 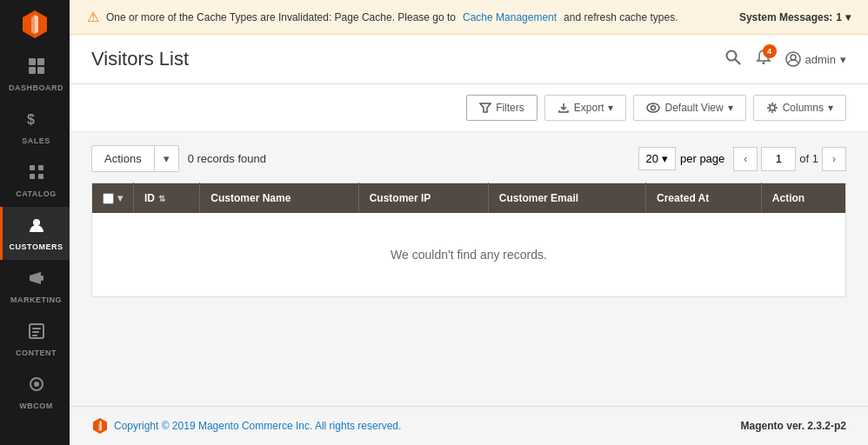 I want to click on default-view-button: Default View ▾, so click(x=689, y=108).